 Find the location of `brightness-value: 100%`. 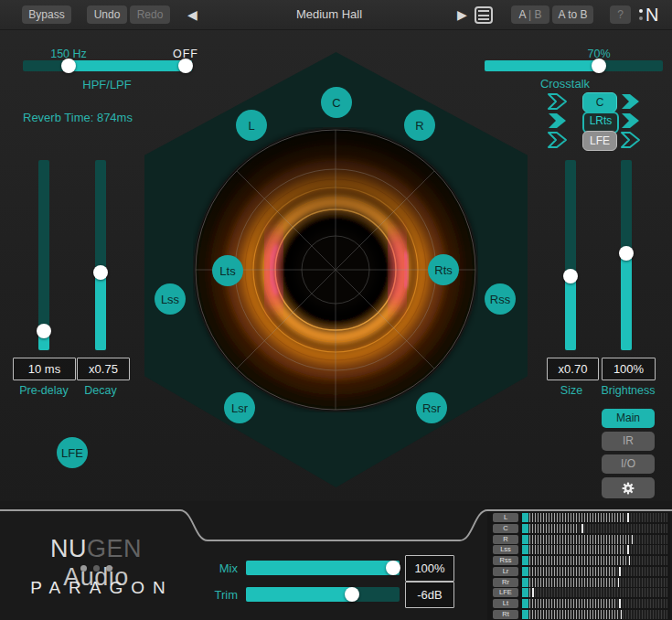

brightness-value: 100% is located at coordinates (629, 369).